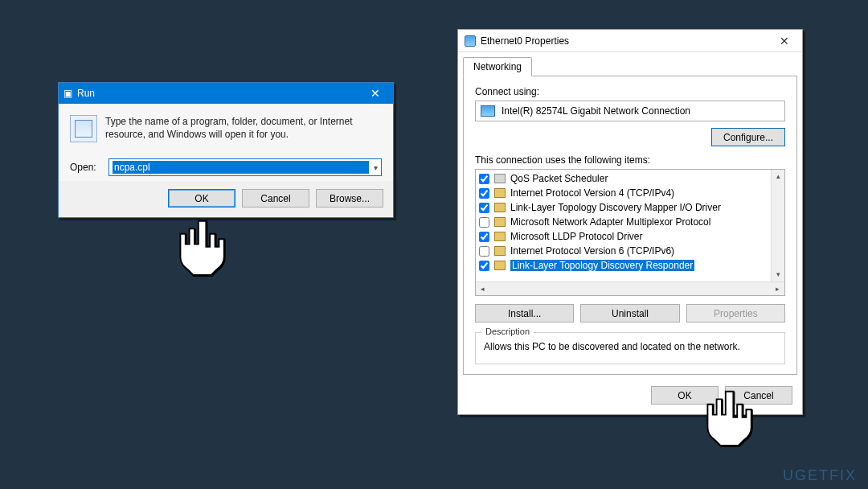 The width and height of the screenshot is (868, 489). Describe the element at coordinates (624, 193) in the screenshot. I see `list-item: Internet Protocol Version 4 (TCP/IPv4)` at that location.